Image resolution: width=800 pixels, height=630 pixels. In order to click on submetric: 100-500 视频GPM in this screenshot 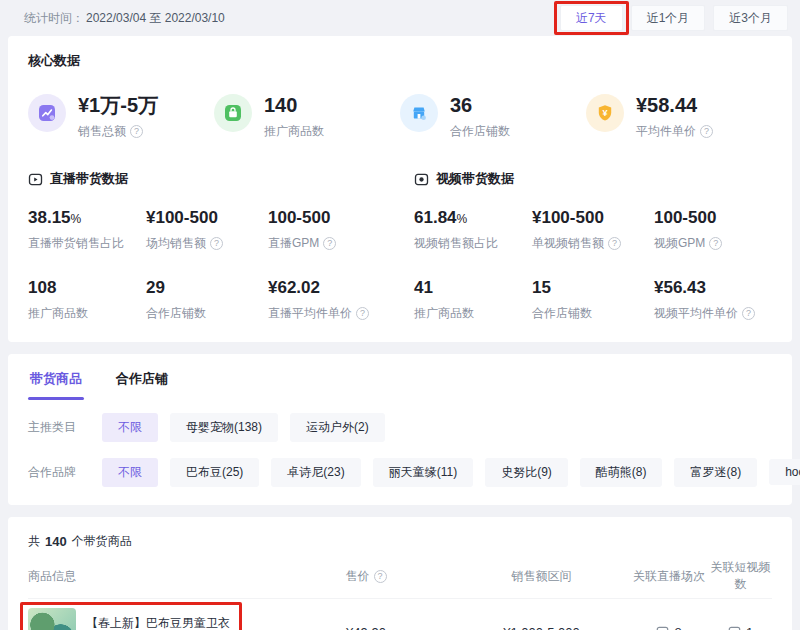, I will do `click(713, 230)`.